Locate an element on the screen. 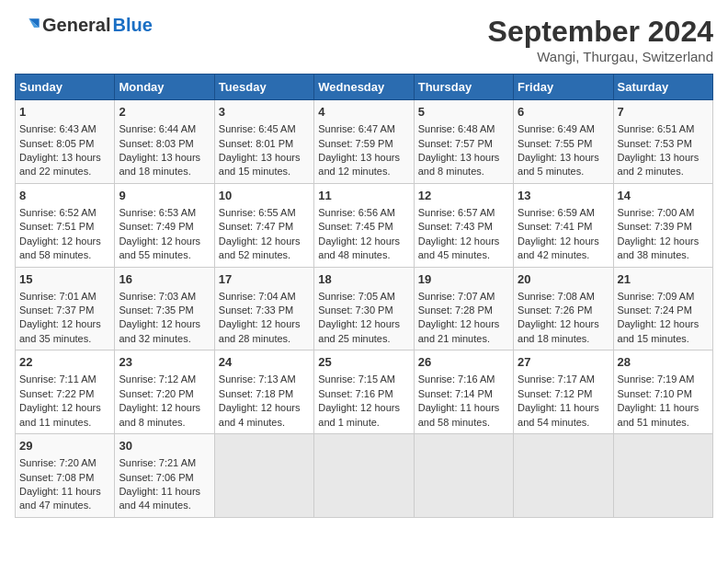 The image size is (728, 563). logo-general: General is located at coordinates (76, 26).